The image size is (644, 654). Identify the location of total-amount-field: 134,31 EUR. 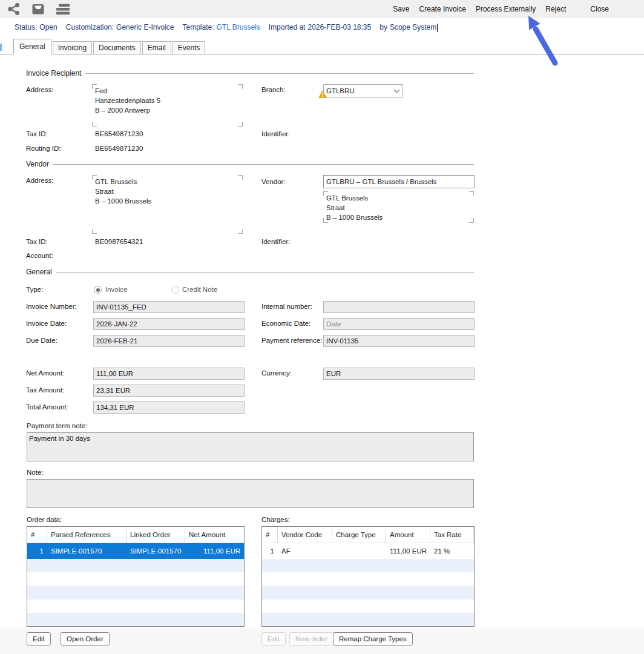
(169, 408).